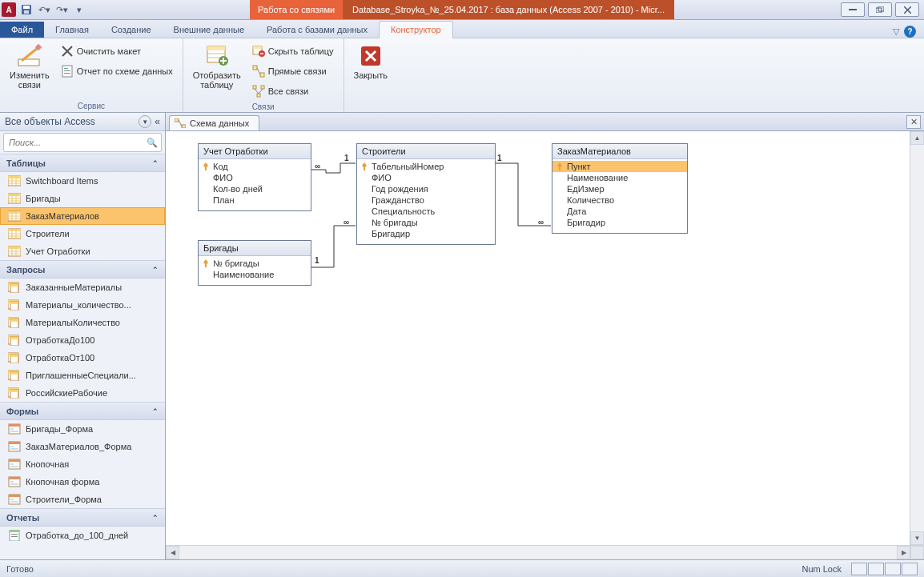 The height and width of the screenshot is (577, 924). What do you see at coordinates (255, 178) in the screenshot?
I see `table-t1: Учет ОтработкиКодФИОКол-во днейПлан` at bounding box center [255, 178].